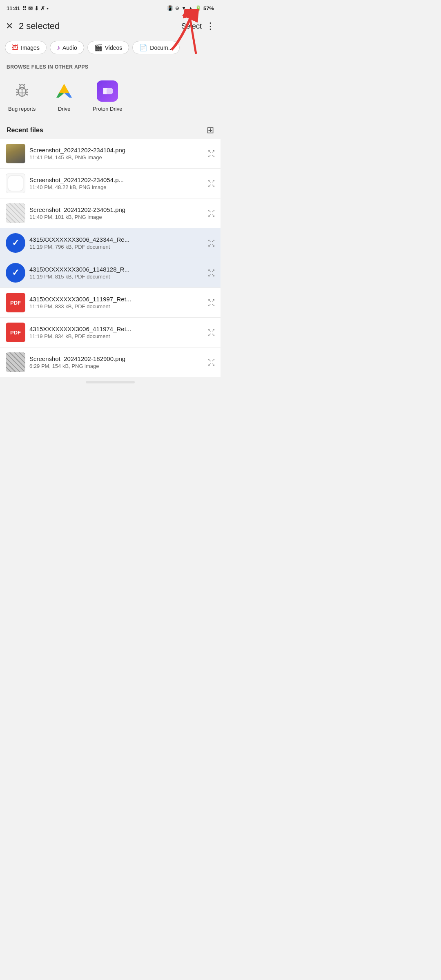 This screenshot has width=441, height=980. I want to click on proton-drive-label: Proton Drive, so click(107, 109).